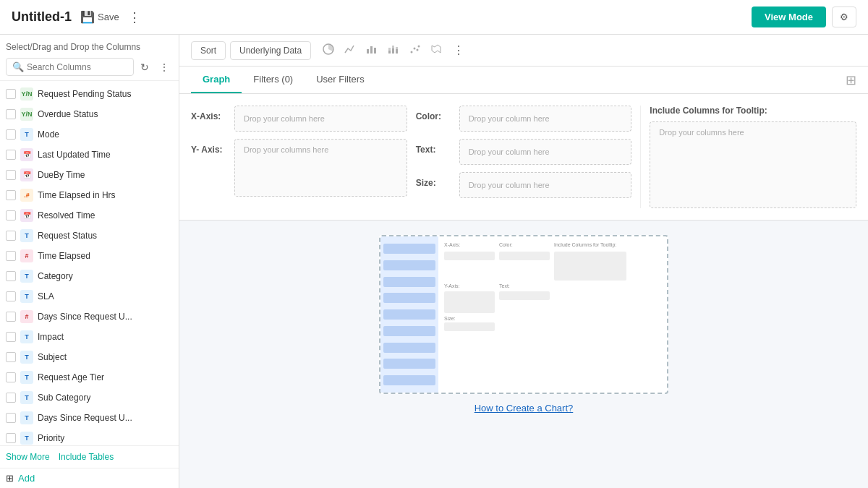  Describe the element at coordinates (26, 479) in the screenshot. I see `add-label: Add` at that location.